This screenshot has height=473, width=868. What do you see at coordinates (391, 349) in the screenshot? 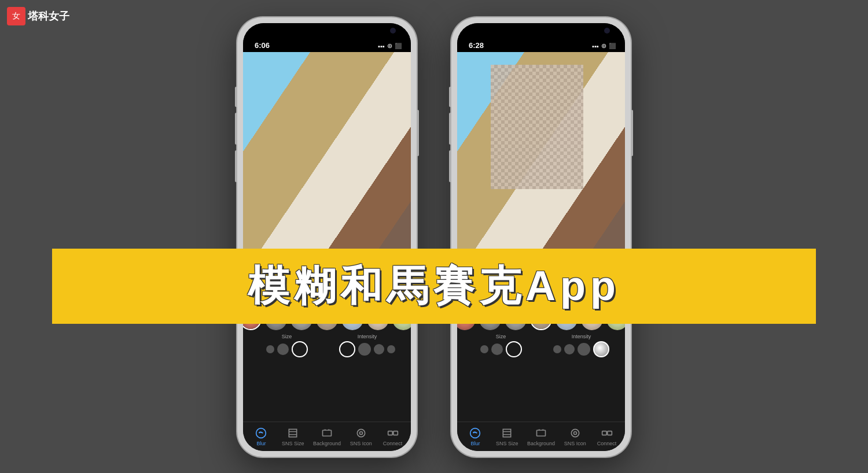
I see `intensity-4-left` at bounding box center [391, 349].